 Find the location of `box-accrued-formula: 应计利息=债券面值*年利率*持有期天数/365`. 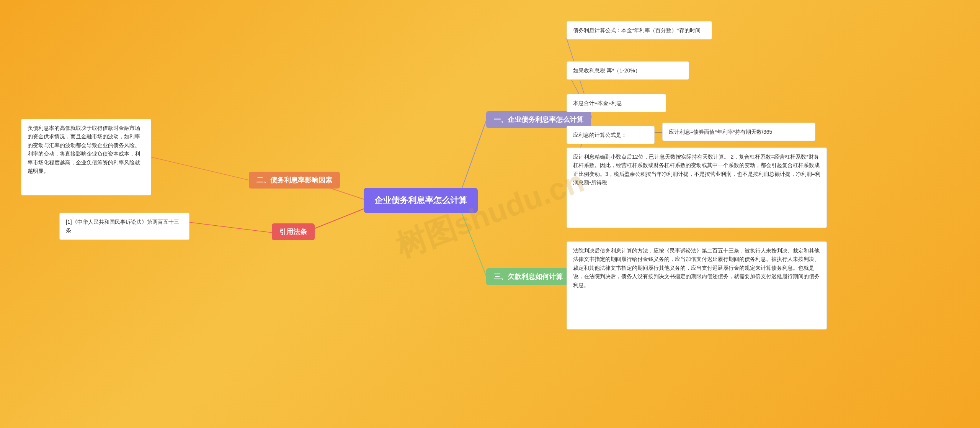

box-accrued-formula: 应计利息=债券面值*年利率*持有期天数/365 is located at coordinates (739, 132).